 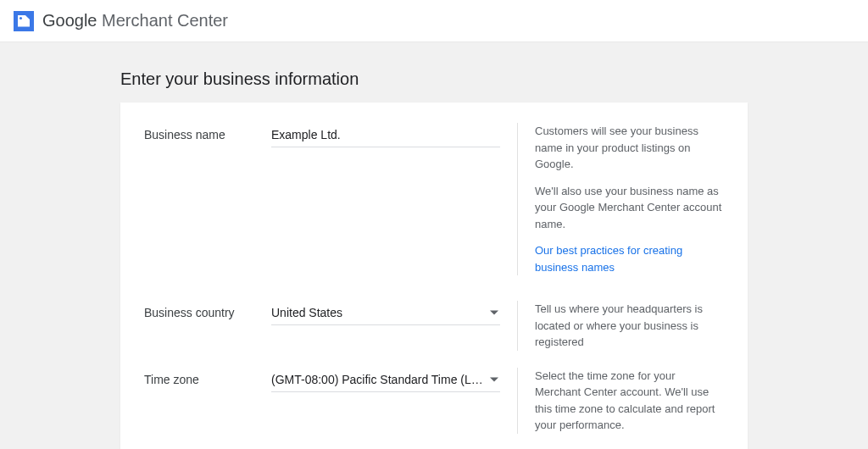 What do you see at coordinates (377, 380) in the screenshot?
I see `select-value: (GMT-08:00) Pacific Standard Time (Lo...` at bounding box center [377, 380].